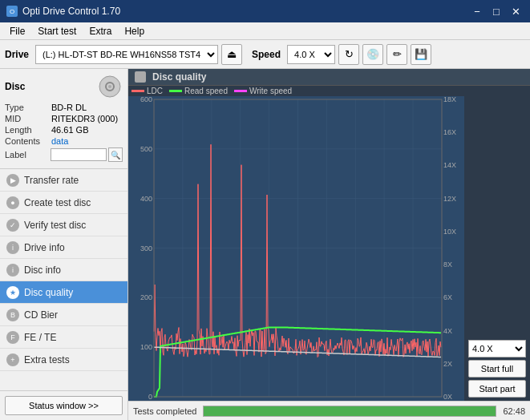 This screenshot has width=530, height=420. Describe the element at coordinates (41, 315) in the screenshot. I see `nav-cd-bier-label: CD Bier` at that location.